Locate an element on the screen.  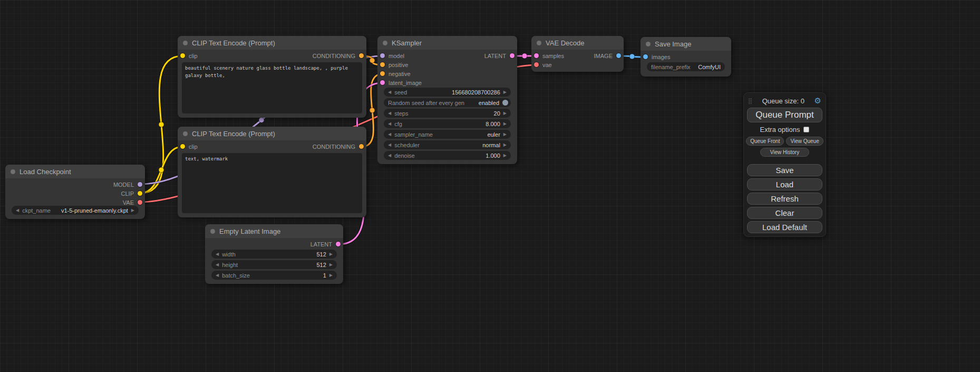
clear-button: Clear is located at coordinates (784, 213).